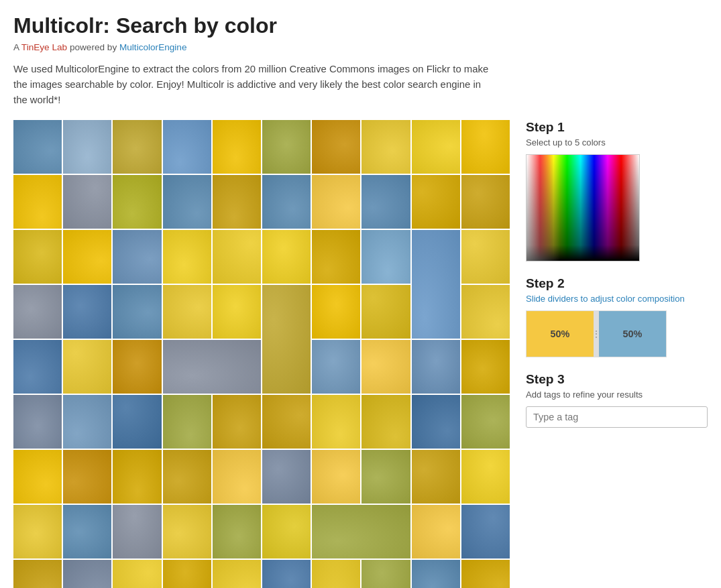 The height and width of the screenshot is (588, 721). What do you see at coordinates (617, 417) in the screenshot?
I see `tag-input` at bounding box center [617, 417].